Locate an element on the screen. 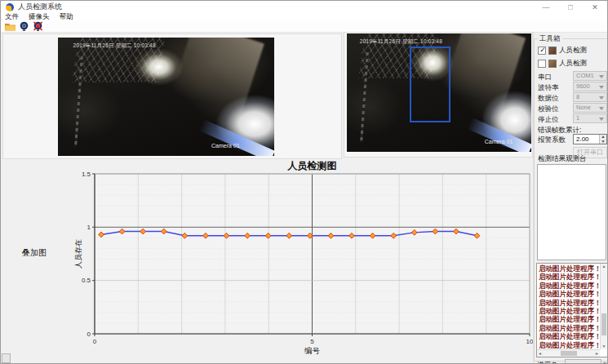 The width and height of the screenshot is (608, 364). alarm-coefficient-spinner: 2.00 ▲▼ is located at coordinates (590, 139).